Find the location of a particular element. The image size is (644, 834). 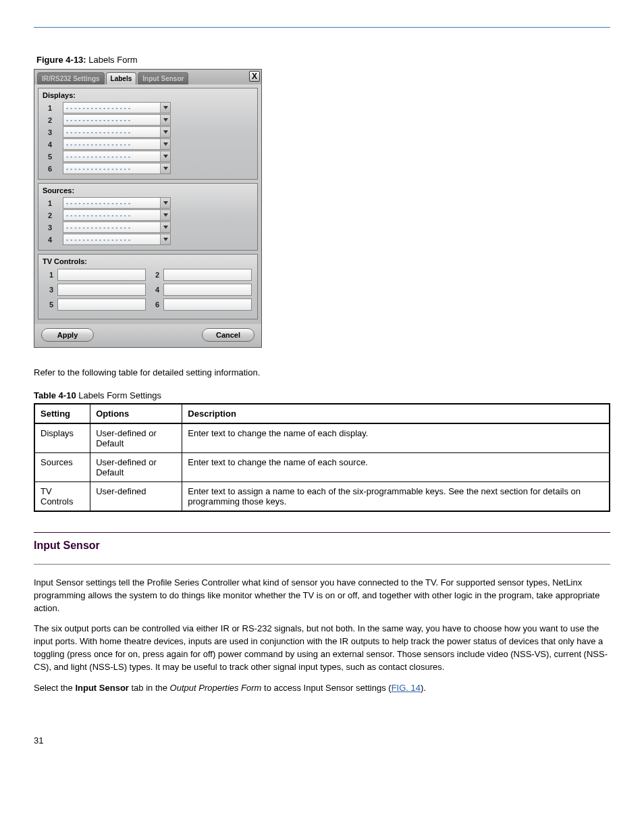

cancel-button: Cancel is located at coordinates (228, 335).